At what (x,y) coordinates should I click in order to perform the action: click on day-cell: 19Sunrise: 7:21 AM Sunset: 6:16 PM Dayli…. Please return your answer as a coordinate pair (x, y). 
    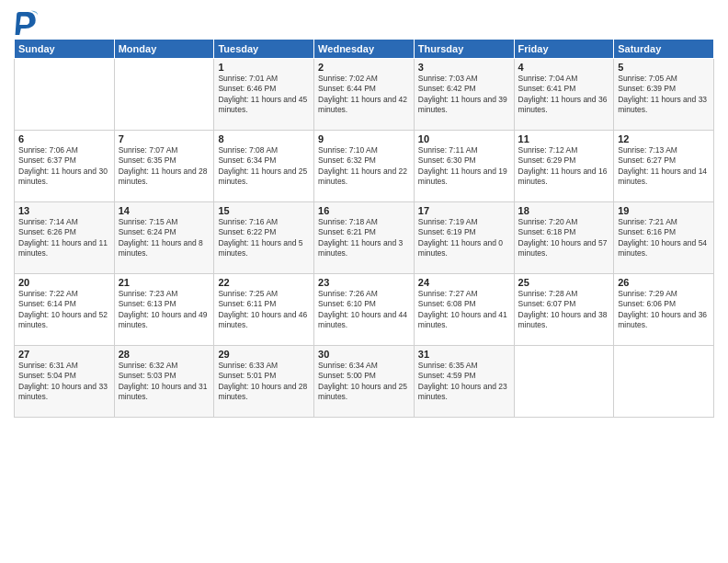
    Looking at the image, I should click on (664, 238).